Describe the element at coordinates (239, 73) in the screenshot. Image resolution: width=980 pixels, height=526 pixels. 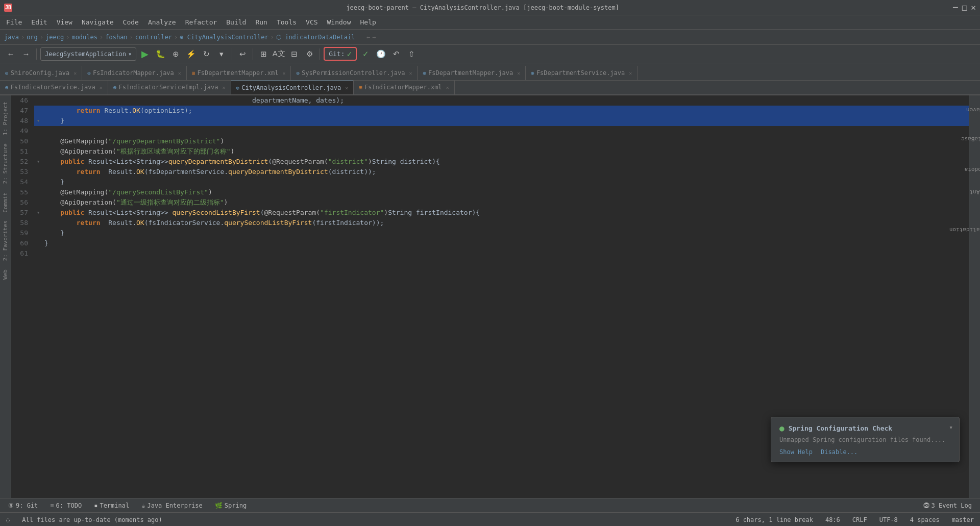
I see `tab-fsdepartmentmapper-xml: ⊞ FsDepartmentMapper.xml ✕` at that location.